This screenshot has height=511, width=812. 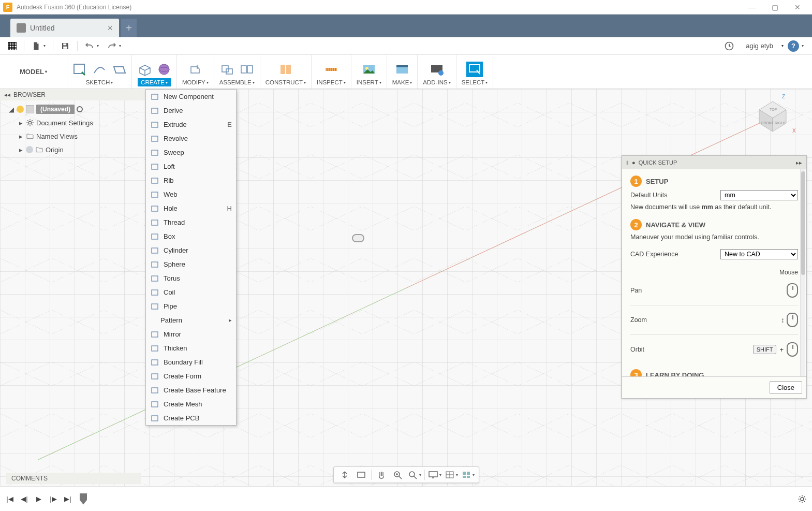 I want to click on collapse-icon: ◂◂, so click(x=7, y=95).